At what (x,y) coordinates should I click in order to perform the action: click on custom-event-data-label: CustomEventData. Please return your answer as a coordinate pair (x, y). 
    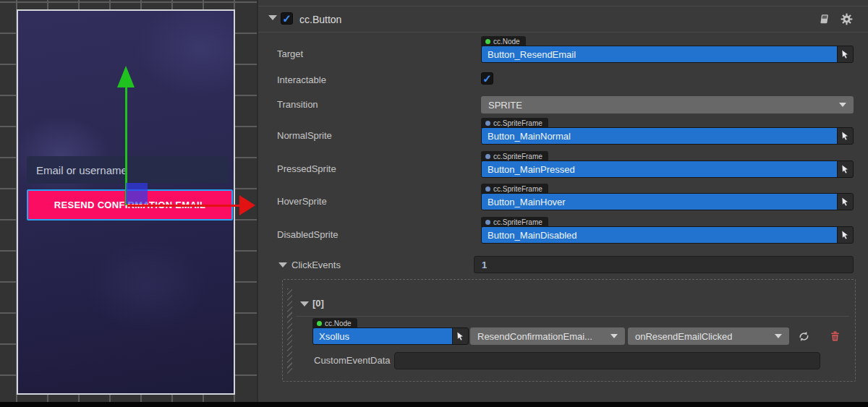
    Looking at the image, I should click on (352, 360).